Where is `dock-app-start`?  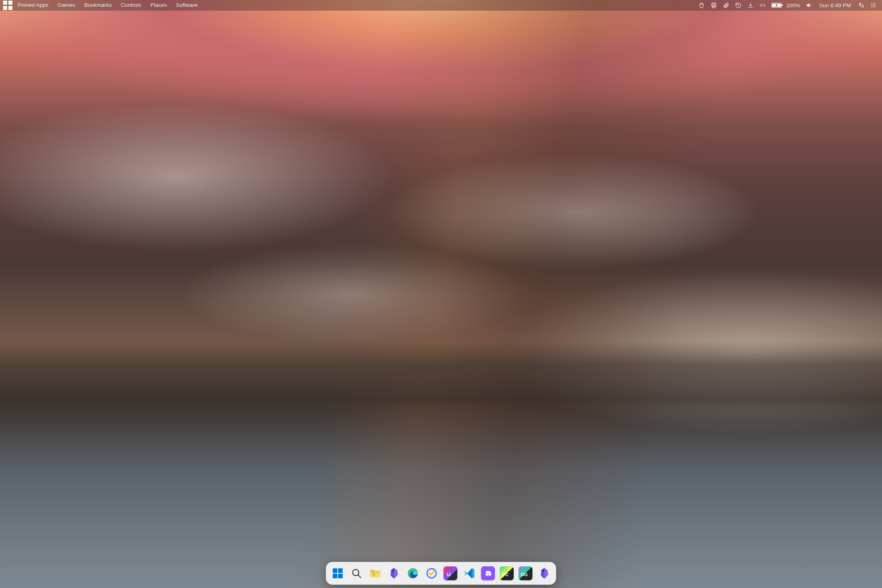
dock-app-start is located at coordinates (338, 573).